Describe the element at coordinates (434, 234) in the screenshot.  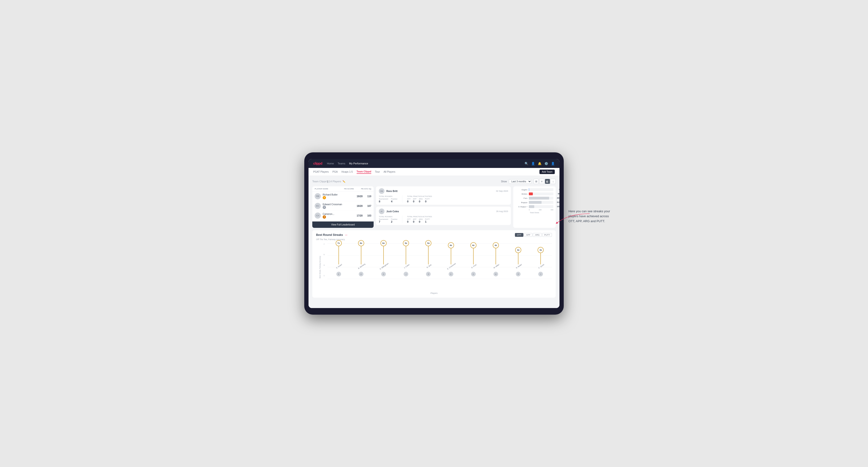
I see `tablet-device: clippd Home Teams My Performance 🔍 👤 🔔 ⚙…` at that location.